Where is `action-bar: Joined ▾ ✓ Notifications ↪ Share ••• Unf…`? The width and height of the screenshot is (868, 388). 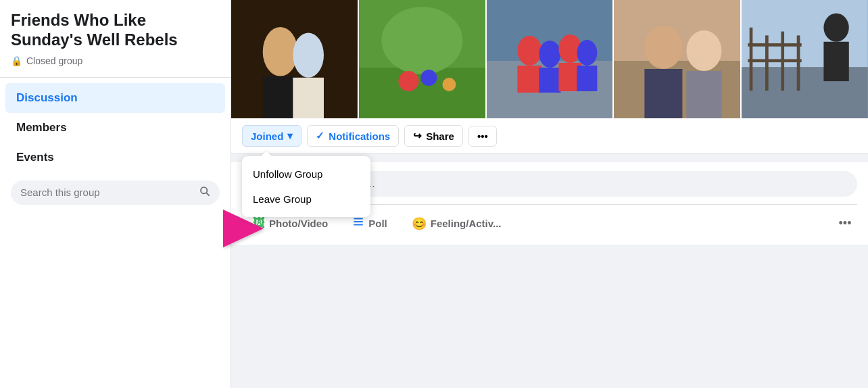 action-bar: Joined ▾ ✓ Notifications ↪ Share ••• Unf… is located at coordinates (550, 137).